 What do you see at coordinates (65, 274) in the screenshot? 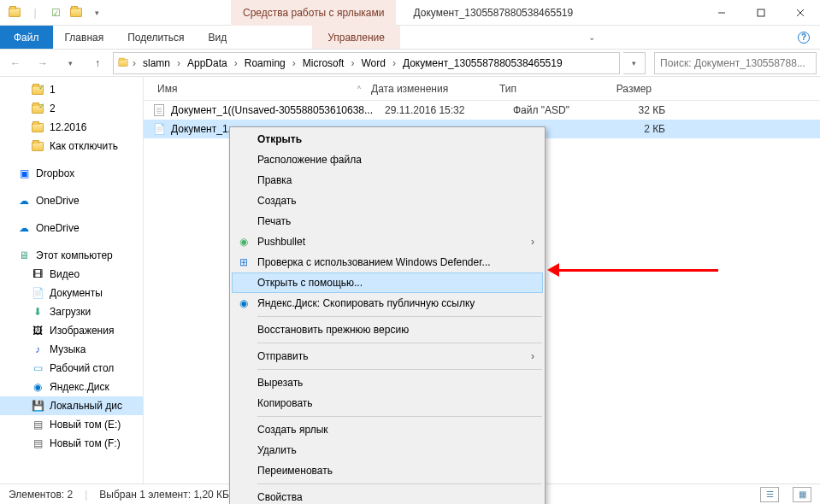
I see `nav-label: Видео` at bounding box center [65, 274].